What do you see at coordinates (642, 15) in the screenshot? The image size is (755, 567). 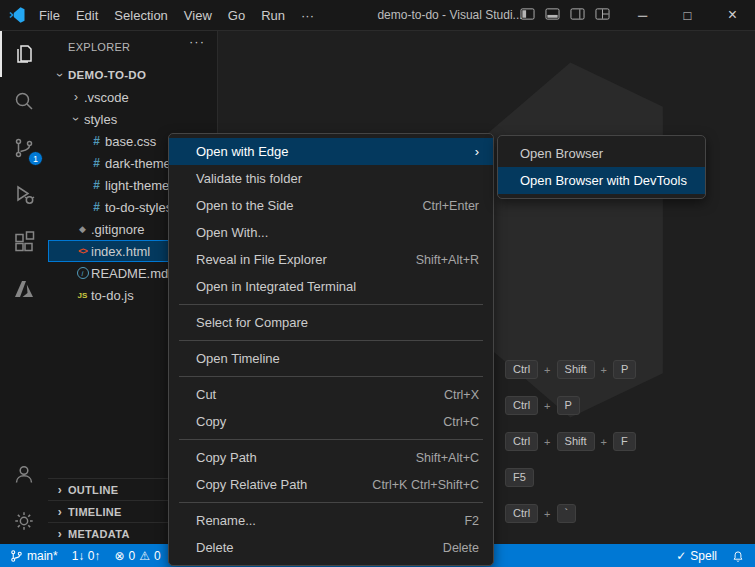 I see `minimize-button: ─` at bounding box center [642, 15].